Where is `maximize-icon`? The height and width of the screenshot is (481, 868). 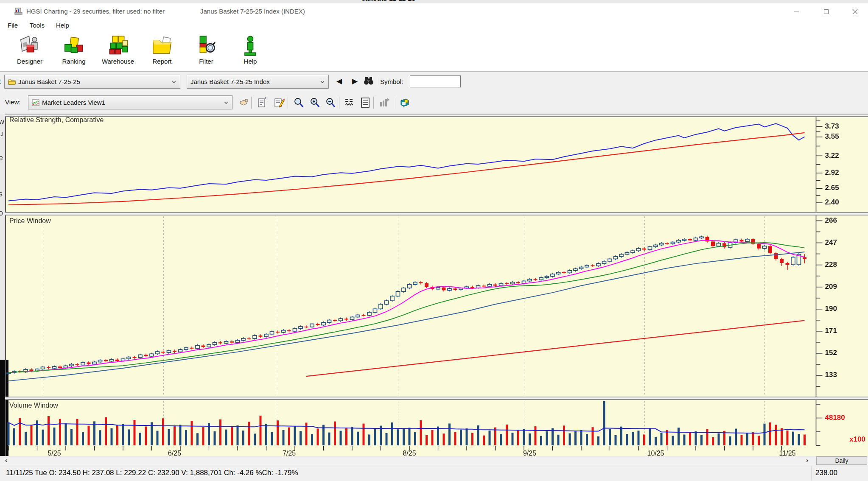
maximize-icon is located at coordinates (826, 12).